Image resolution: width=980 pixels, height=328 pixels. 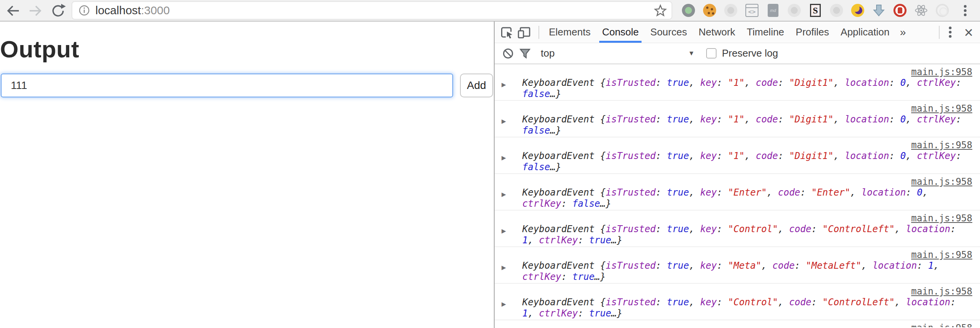 I want to click on reload-button-icon, so click(x=58, y=11).